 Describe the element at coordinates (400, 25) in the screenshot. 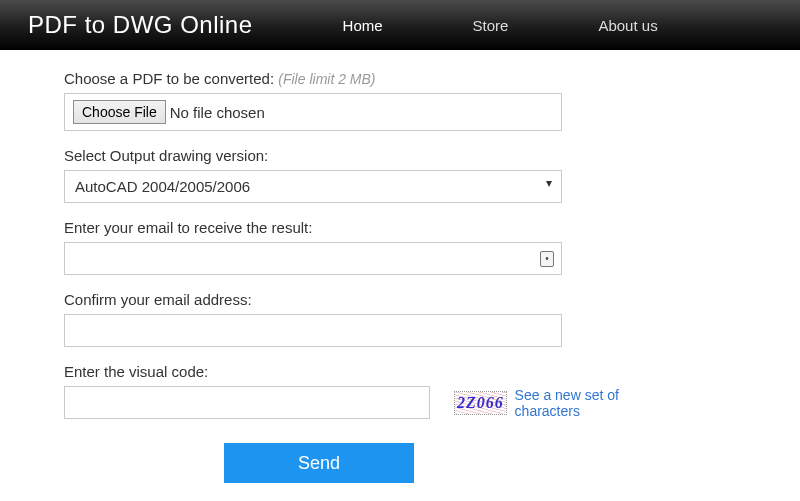

I see `header-bar: PDF to DWG Online Home Store About us` at that location.